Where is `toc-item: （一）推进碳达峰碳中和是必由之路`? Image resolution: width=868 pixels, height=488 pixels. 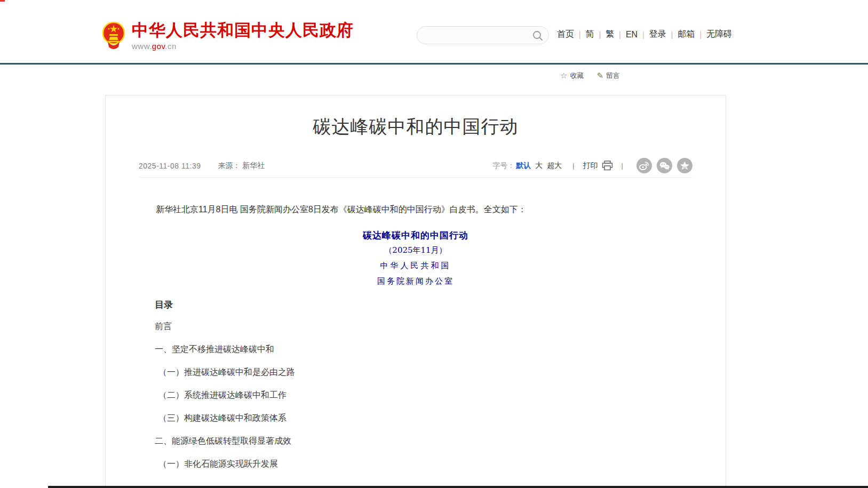 toc-item: （一）推进碳达峰碳中和是必由之路 is located at coordinates (225, 372).